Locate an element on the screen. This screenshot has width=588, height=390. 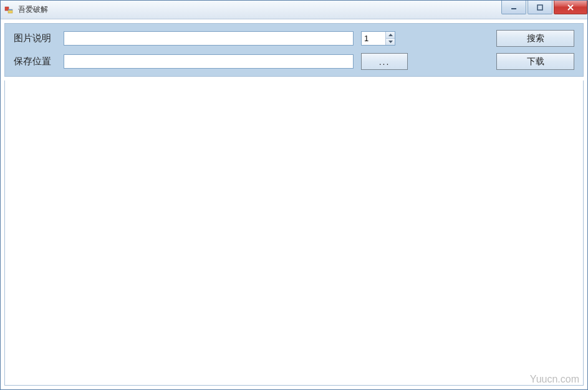
download-button: 下载 is located at coordinates (535, 61).